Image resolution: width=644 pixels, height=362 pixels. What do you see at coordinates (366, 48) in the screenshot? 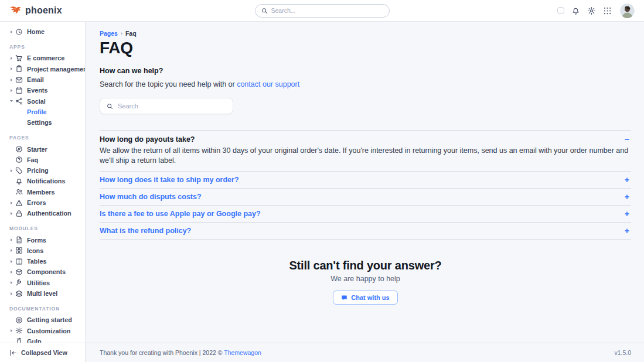
I see `page-title: FAQ` at bounding box center [366, 48].